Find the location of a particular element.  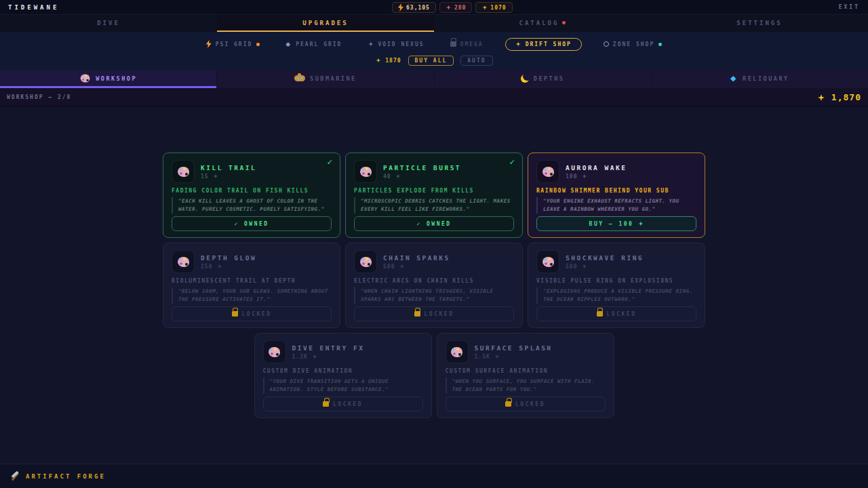

game-title: TIDEWANE is located at coordinates (34, 7).